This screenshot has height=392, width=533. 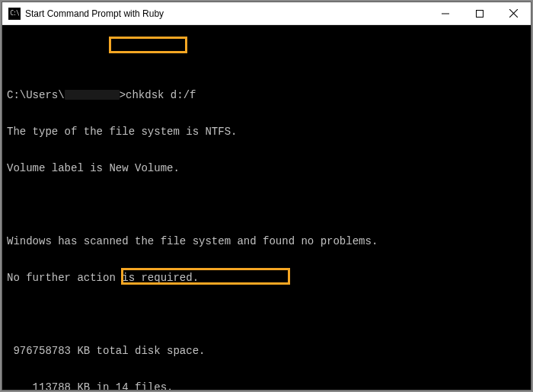 I want to click on no-action-line: No further action is required., so click(x=266, y=278).